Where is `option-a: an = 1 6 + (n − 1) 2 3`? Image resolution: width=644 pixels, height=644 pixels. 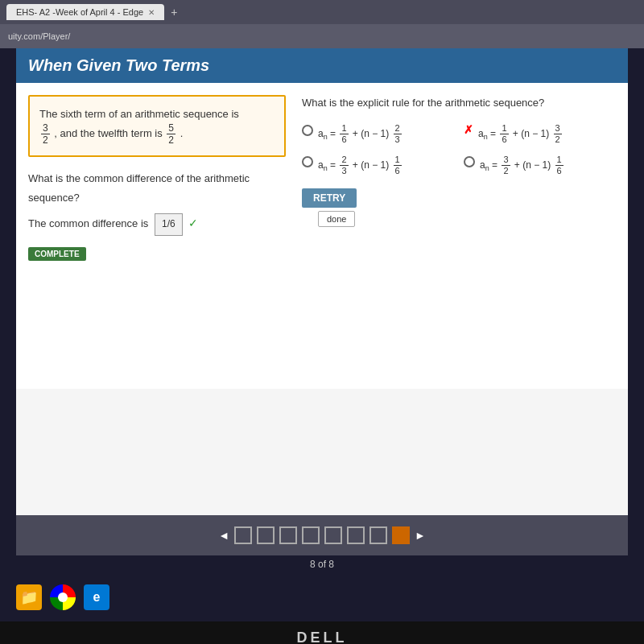 option-a: an = 1 6 + (n − 1) 2 3 is located at coordinates (378, 134).